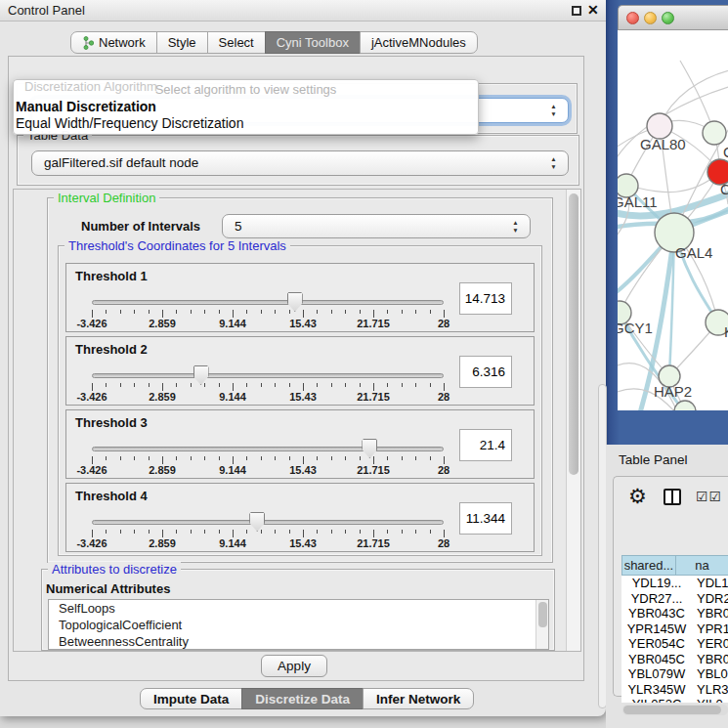 The height and width of the screenshot is (728, 728). What do you see at coordinates (141, 227) in the screenshot?
I see `number-of-intervals-label: Number of Intervals` at bounding box center [141, 227].